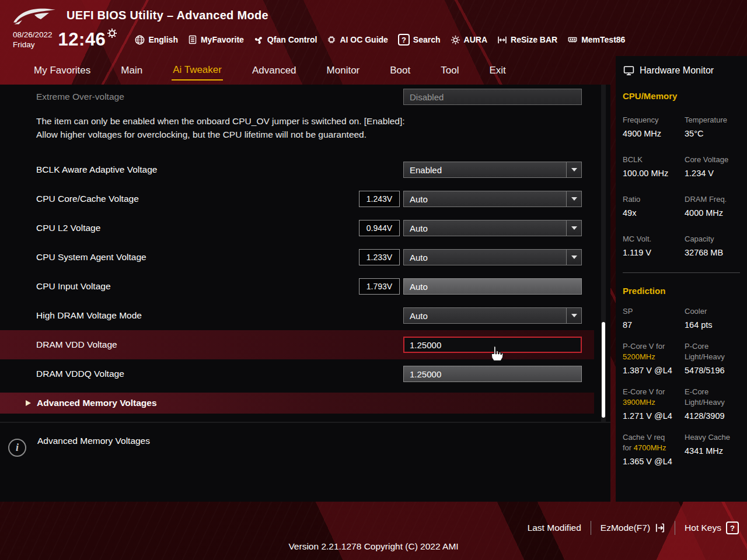 This screenshot has height=560, width=747. What do you see at coordinates (259, 40) in the screenshot?
I see `fan-icon` at bounding box center [259, 40].